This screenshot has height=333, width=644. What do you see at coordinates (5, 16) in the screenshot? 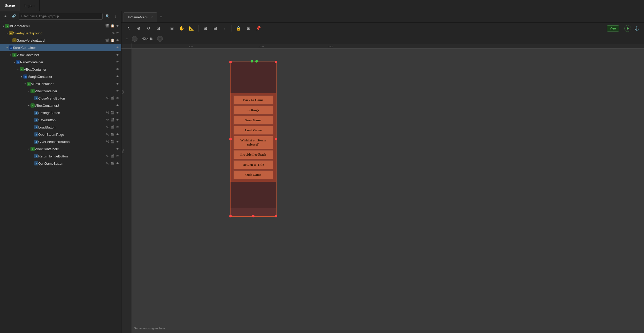
I see `add-node-button: +` at bounding box center [5, 16].